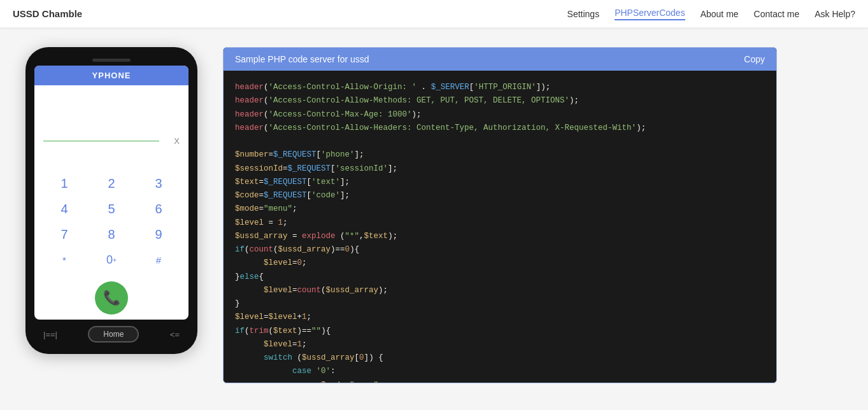 This screenshot has height=410, width=868. I want to click on phone-input-line, so click(101, 141).